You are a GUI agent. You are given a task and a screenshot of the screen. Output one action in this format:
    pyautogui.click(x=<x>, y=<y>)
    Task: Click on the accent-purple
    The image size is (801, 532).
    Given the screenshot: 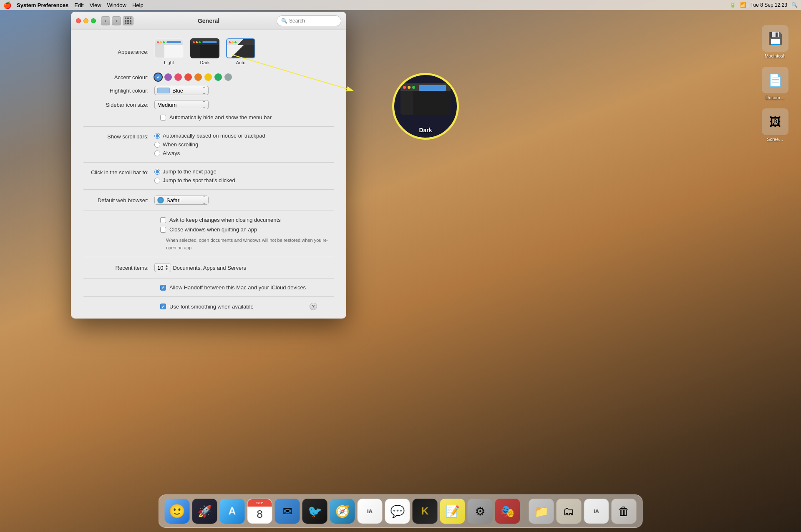 What is the action you would take?
    pyautogui.click(x=168, y=77)
    